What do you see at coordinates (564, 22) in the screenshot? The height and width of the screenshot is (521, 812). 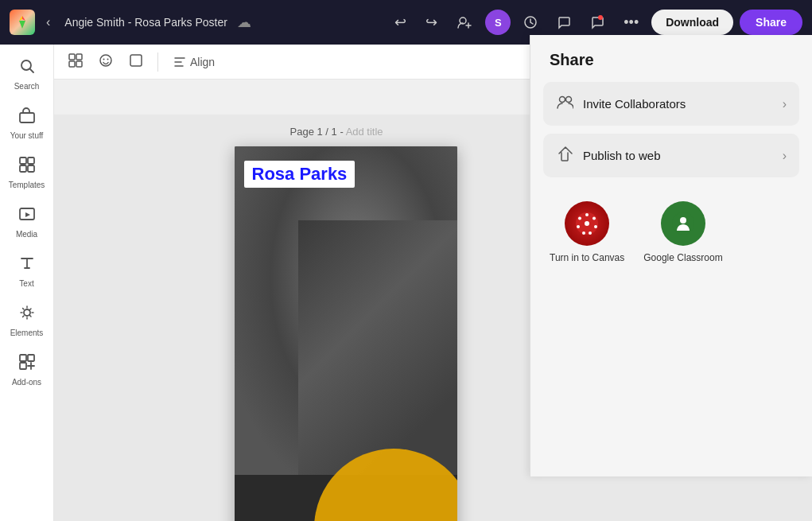 I see `chat-button` at bounding box center [564, 22].